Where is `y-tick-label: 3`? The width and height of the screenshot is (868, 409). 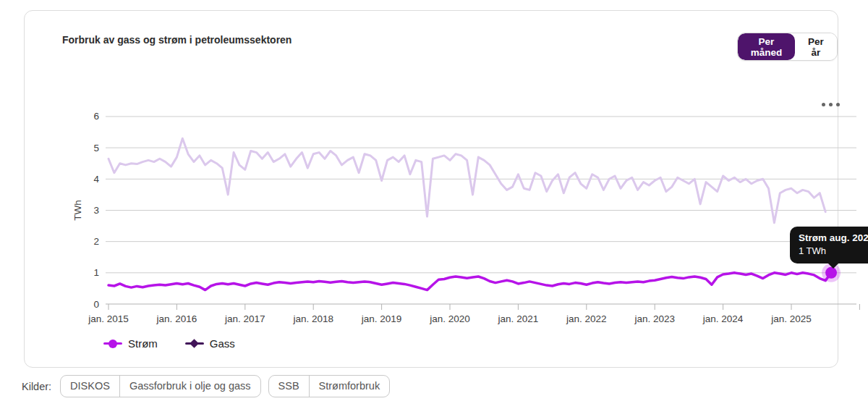 y-tick-label: 3 is located at coordinates (96, 210).